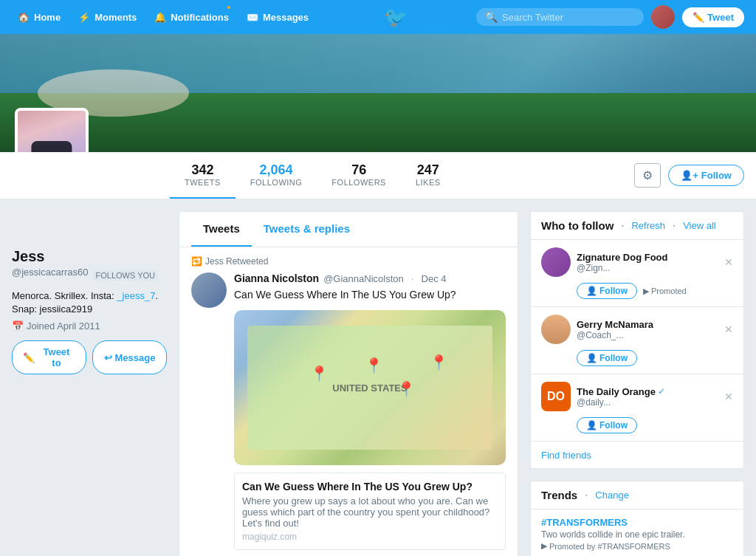 This screenshot has width=756, height=556. I want to click on close-gerry-button: ✕, so click(729, 329).